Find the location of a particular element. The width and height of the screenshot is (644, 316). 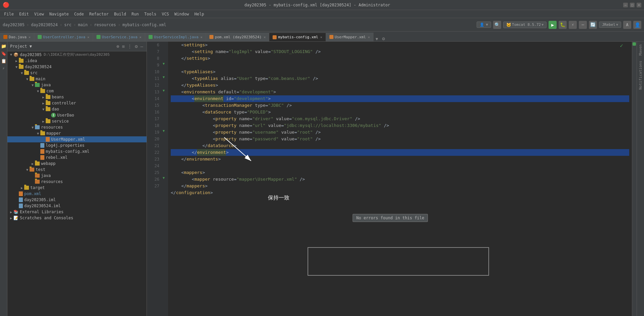

tree-java: ▼ java is located at coordinates (77, 85).